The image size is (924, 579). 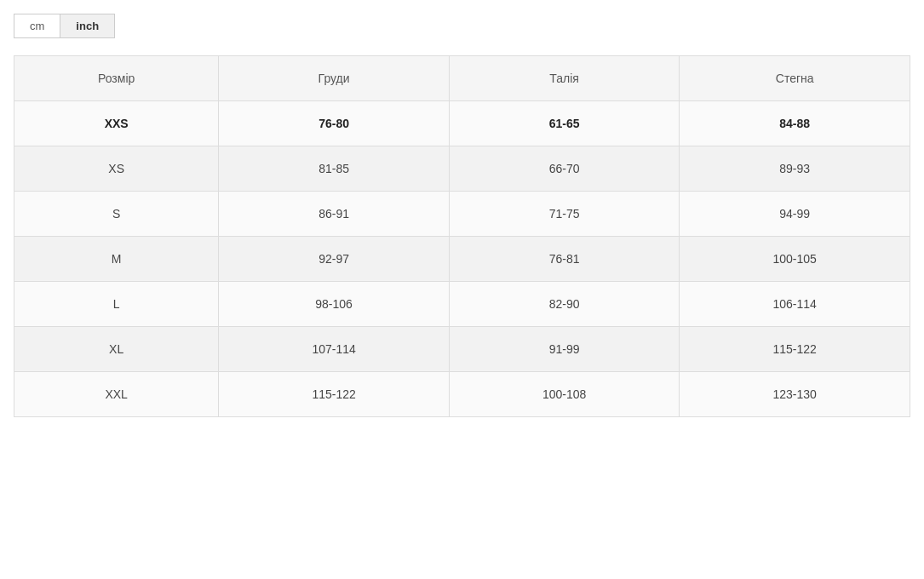 What do you see at coordinates (117, 259) in the screenshot?
I see `cell-size: M` at bounding box center [117, 259].